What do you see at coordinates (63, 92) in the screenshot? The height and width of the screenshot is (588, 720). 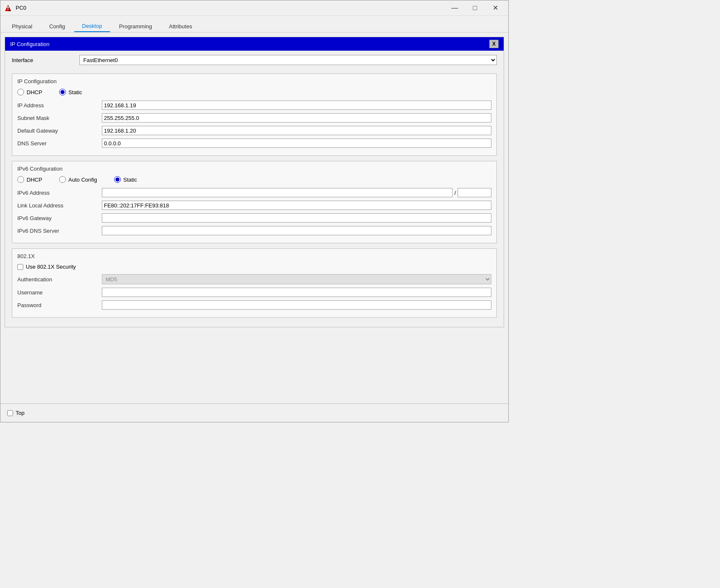 I see `ipv4-static-radio` at bounding box center [63, 92].